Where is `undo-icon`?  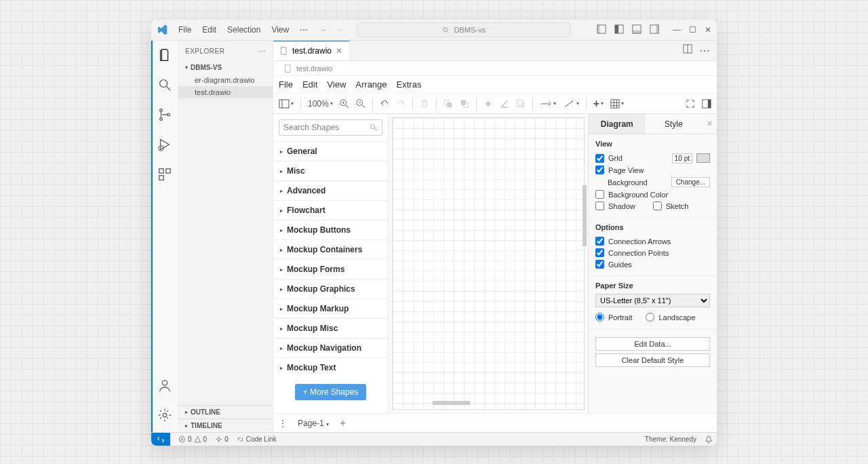
undo-icon is located at coordinates (384, 104).